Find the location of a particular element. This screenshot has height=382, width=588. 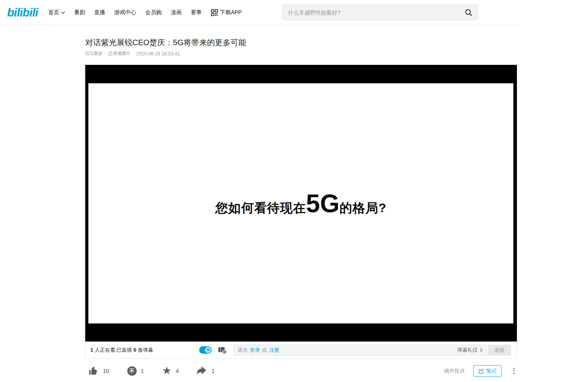

coin-button: 不 1 is located at coordinates (136, 371).